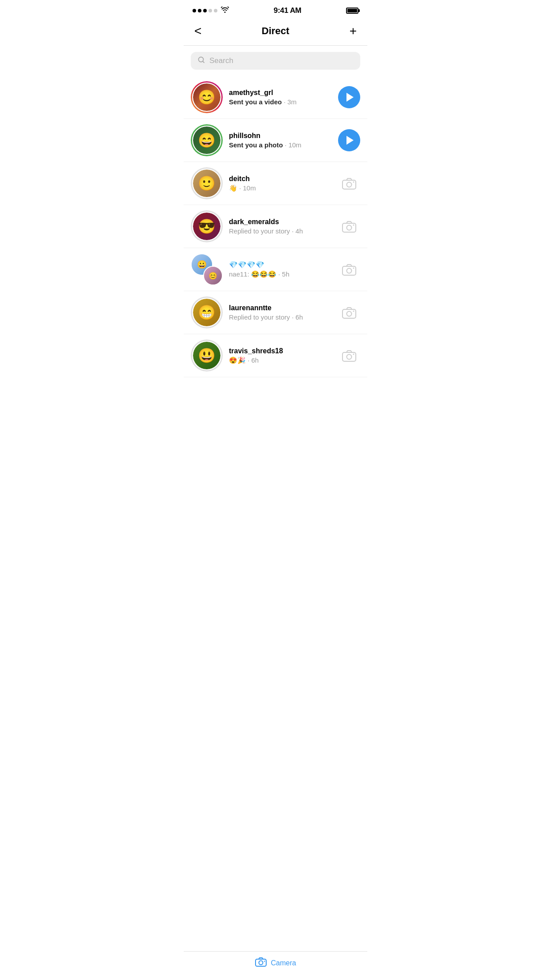 This screenshot has width=551, height=980. Describe the element at coordinates (207, 312) in the screenshot. I see `avatar: 😁` at that location.